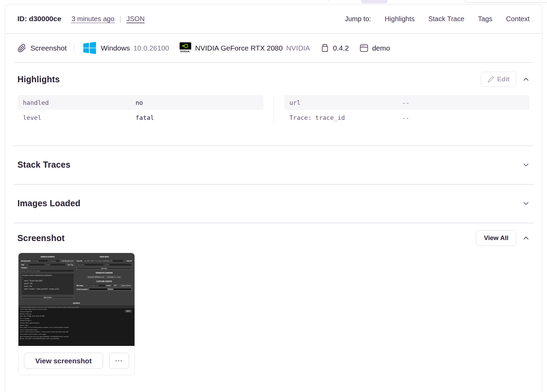 This screenshot has height=392, width=547. What do you see at coordinates (145, 117) in the screenshot?
I see `kv-value: fatal` at bounding box center [145, 117].